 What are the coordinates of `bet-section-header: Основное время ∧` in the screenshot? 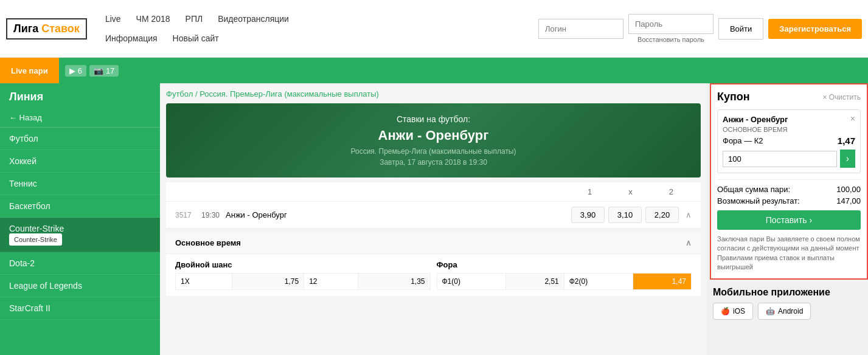 It's located at (433, 243).